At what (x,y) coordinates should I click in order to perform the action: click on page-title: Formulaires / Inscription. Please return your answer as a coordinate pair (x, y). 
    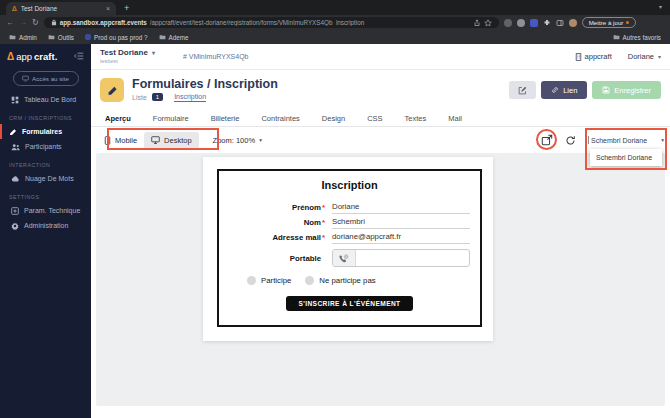
    Looking at the image, I should click on (205, 84).